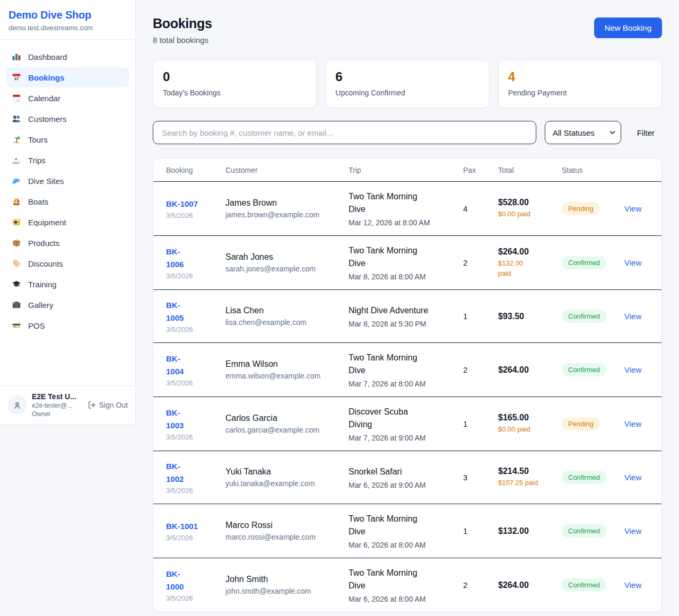  What do you see at coordinates (406, 170) in the screenshot?
I see `column-header-trip: Trip` at bounding box center [406, 170].